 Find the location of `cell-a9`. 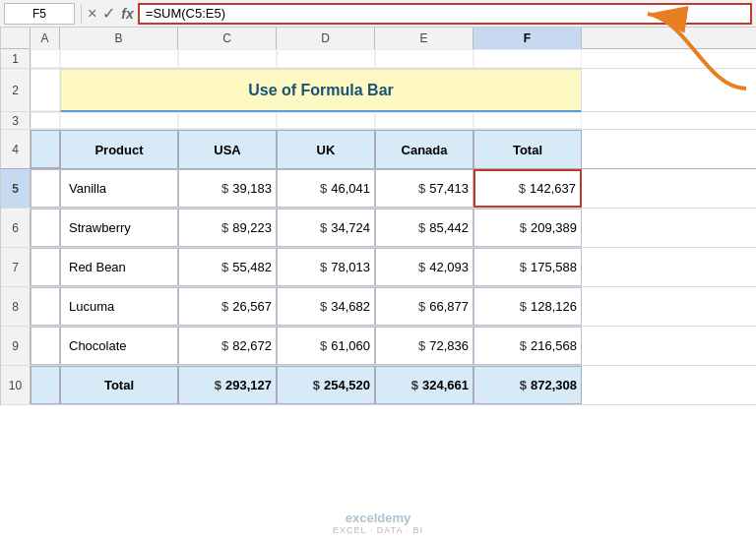

cell-a9 is located at coordinates (45, 346).